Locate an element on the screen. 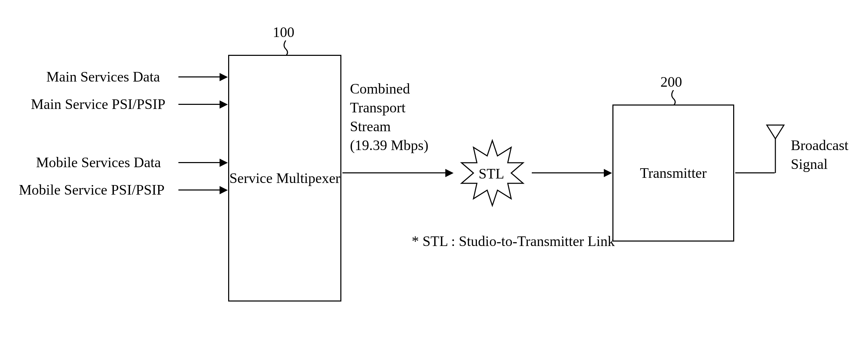  transmitter-ref: 200 is located at coordinates (671, 82).